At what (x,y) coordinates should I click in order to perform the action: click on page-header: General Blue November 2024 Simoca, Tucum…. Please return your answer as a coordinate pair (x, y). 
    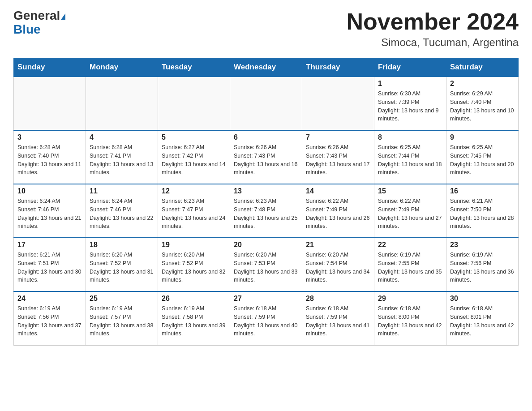
    Looking at the image, I should click on (266, 29).